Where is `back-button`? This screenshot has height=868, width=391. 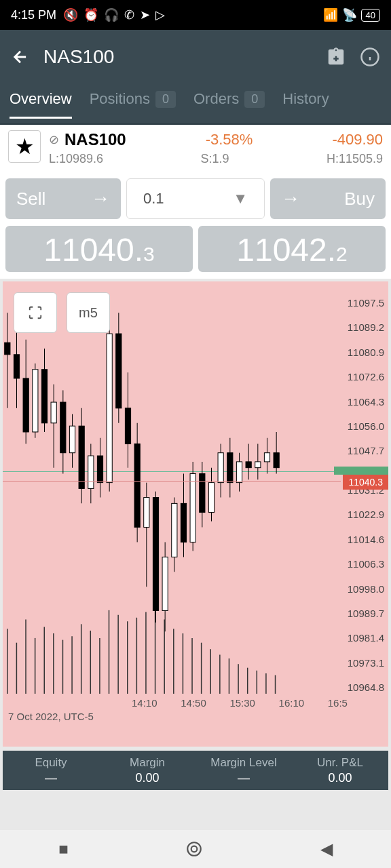 back-button is located at coordinates (20, 57).